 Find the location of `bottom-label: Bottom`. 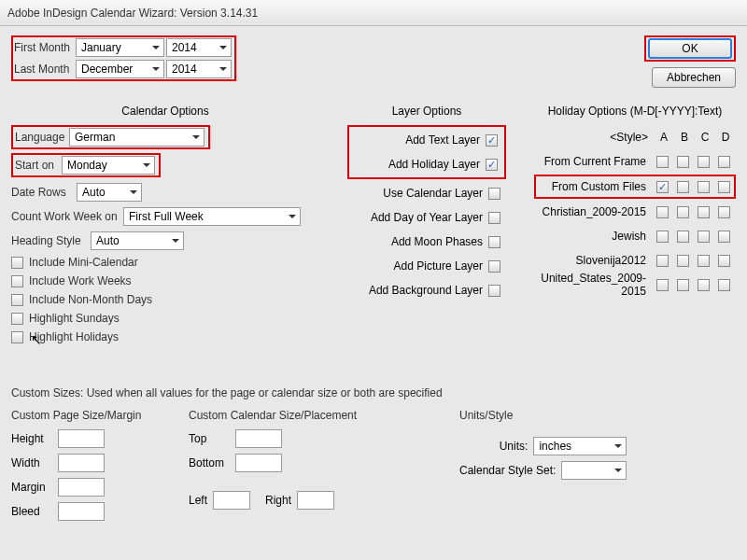

bottom-label: Bottom is located at coordinates (212, 463).